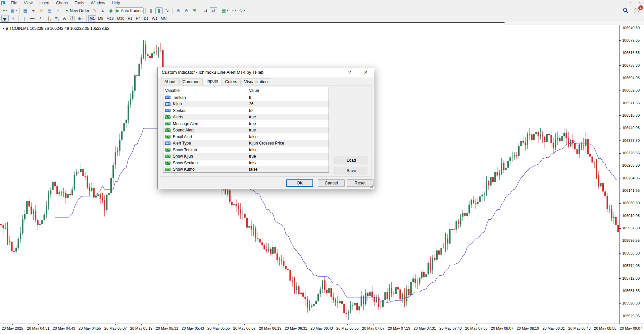 The height and width of the screenshot is (334, 644). I want to click on period-presets-dropdown-icon: ▾, so click(236, 11).